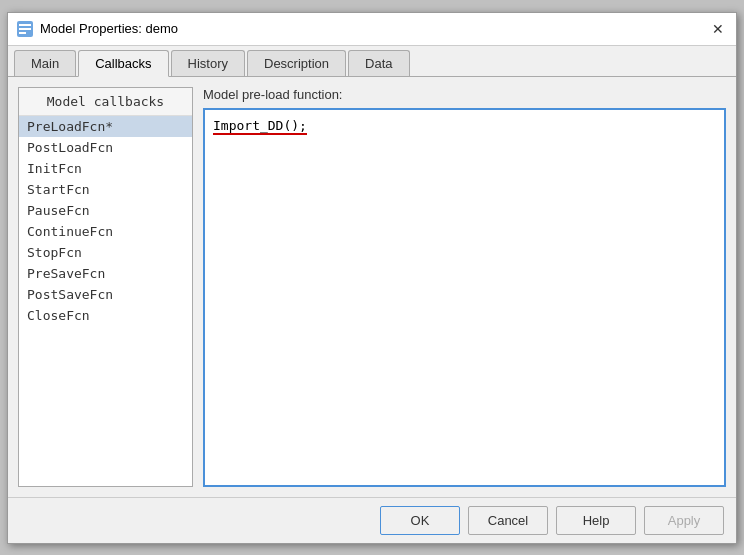 The image size is (744, 555). I want to click on window-icon, so click(25, 29).